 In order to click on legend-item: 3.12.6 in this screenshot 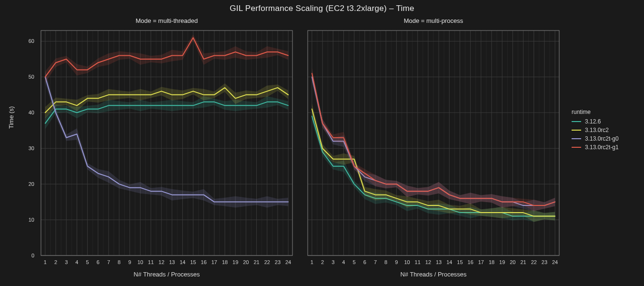, I will do `click(595, 122)`.